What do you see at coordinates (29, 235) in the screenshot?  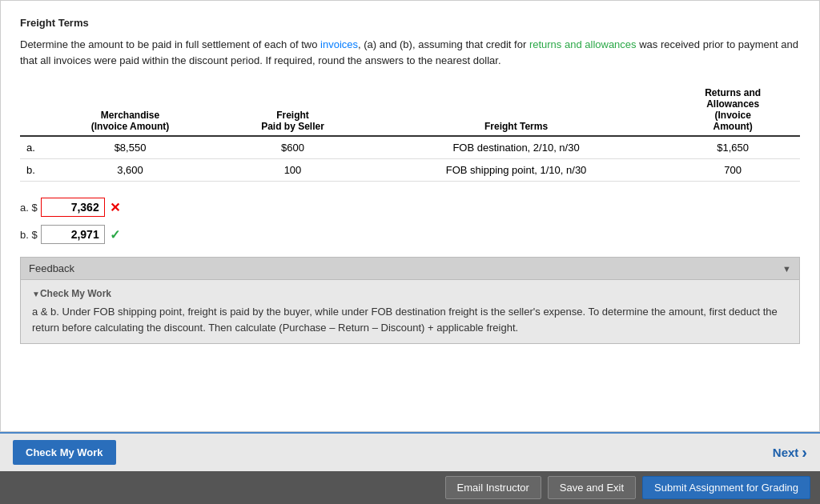 I see `answer-b-label: b. $` at bounding box center [29, 235].